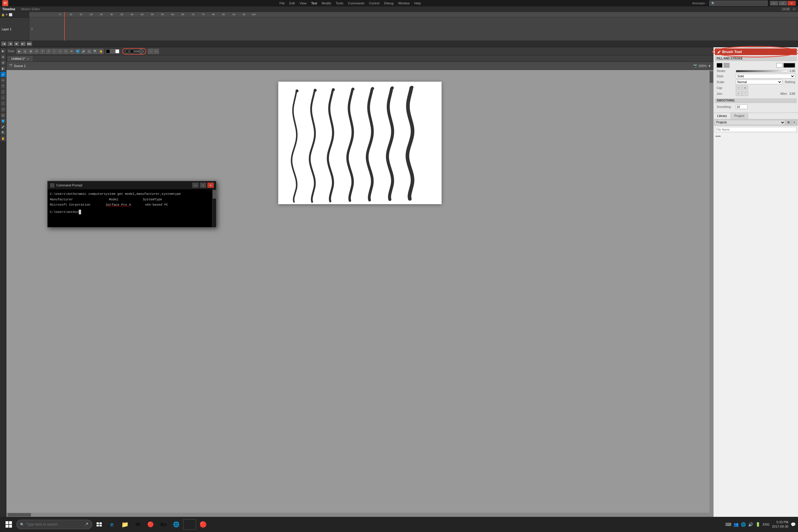  Describe the element at coordinates (127, 51) in the screenshot. I see `brush-size-small` at that location.